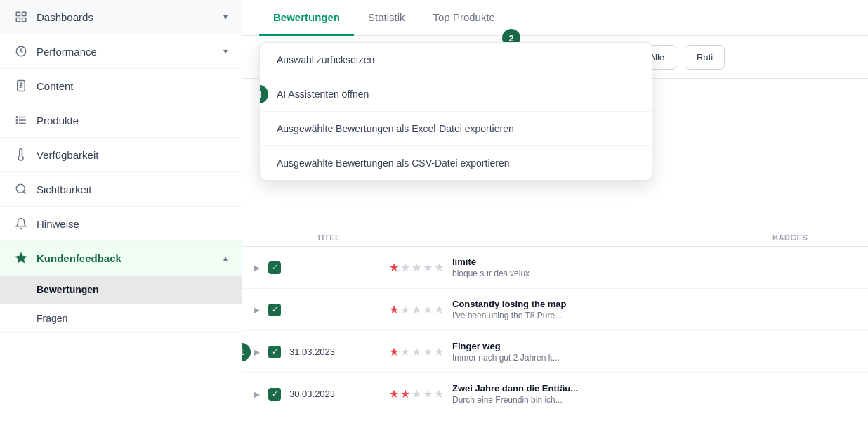 The width and height of the screenshot is (868, 447). What do you see at coordinates (121, 121) in the screenshot?
I see `sidebar-item-produkte: Produkte` at bounding box center [121, 121].